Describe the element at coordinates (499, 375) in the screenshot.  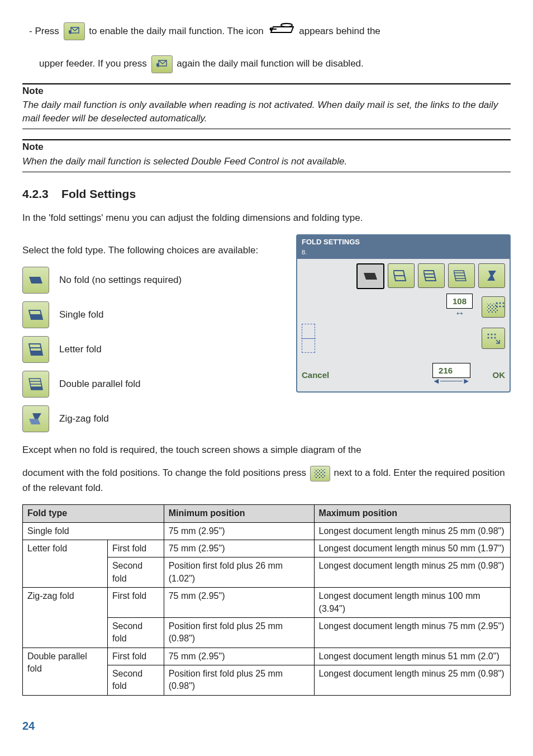
I see `ok-button: OK` at that location.